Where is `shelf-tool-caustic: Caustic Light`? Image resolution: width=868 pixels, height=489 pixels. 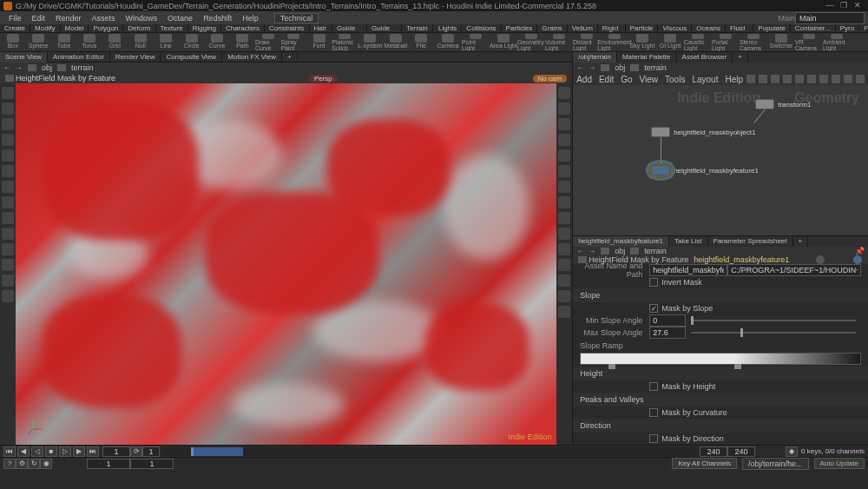
shelf-tool-caustic: Caustic Light is located at coordinates (698, 43).